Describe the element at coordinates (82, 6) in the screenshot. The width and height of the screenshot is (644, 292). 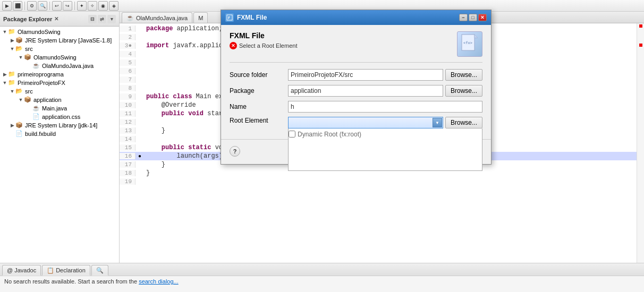
I see `toolbar-btn-7: ✦` at that location.